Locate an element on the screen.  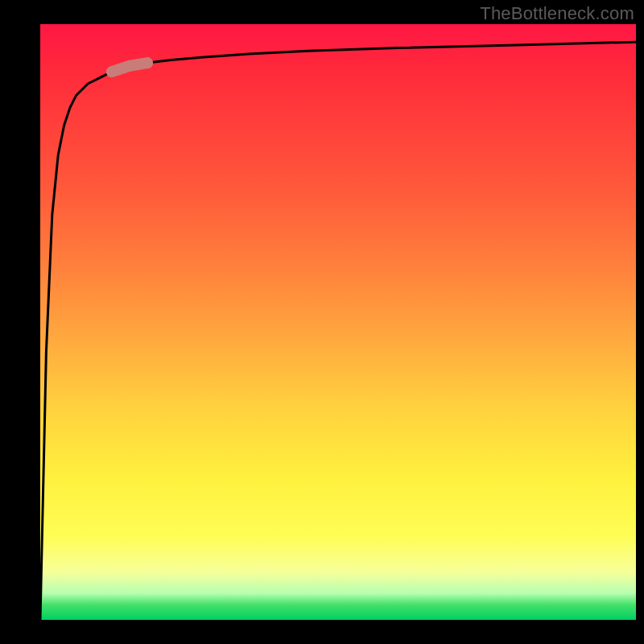
highlight-segment-path is located at coordinates (130, 68).